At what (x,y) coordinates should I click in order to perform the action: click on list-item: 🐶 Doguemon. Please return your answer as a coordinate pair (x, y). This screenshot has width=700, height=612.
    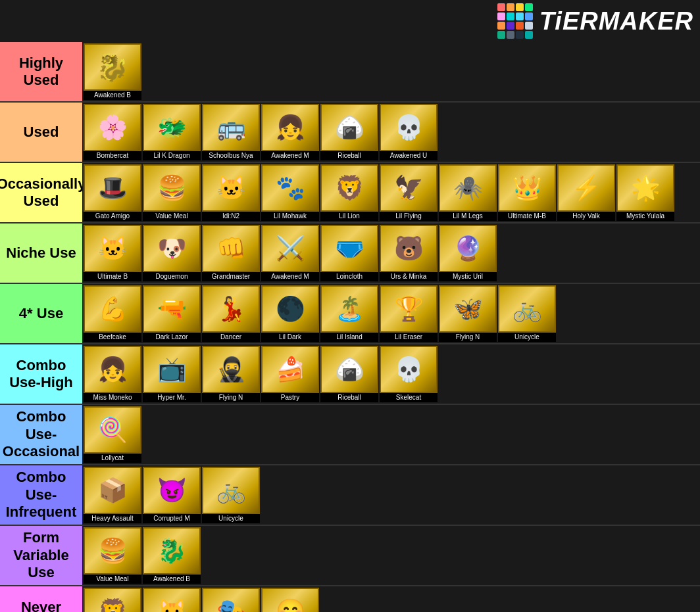
    Looking at the image, I should click on (172, 253).